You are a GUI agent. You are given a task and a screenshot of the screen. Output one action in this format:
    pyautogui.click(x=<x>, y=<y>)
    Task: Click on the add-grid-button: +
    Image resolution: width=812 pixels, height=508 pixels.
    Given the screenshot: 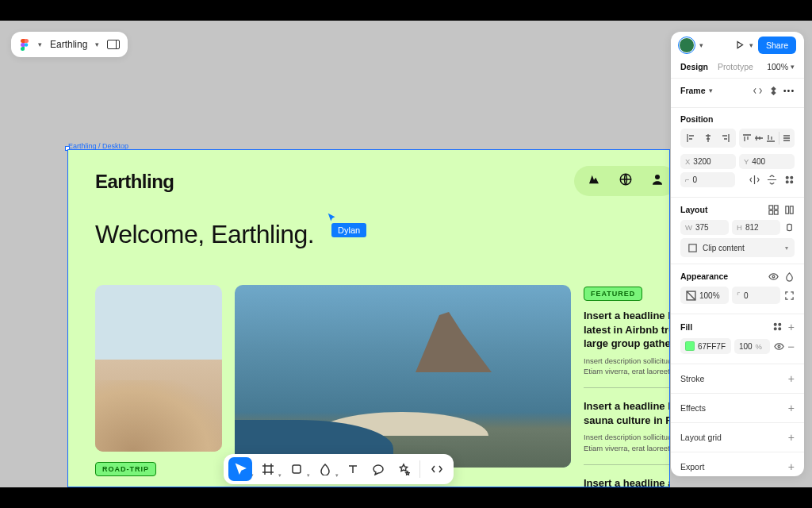 What is the action you would take?
    pyautogui.click(x=791, y=437)
    